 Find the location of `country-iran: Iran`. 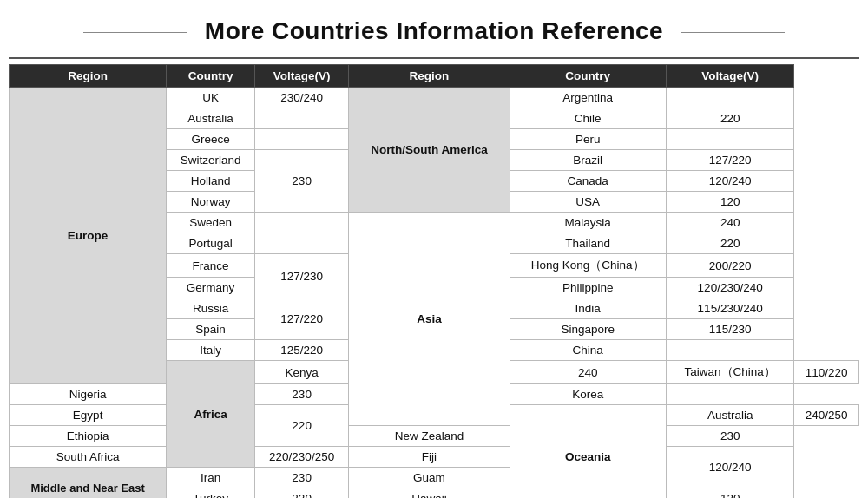

country-iran: Iran is located at coordinates (211, 478).